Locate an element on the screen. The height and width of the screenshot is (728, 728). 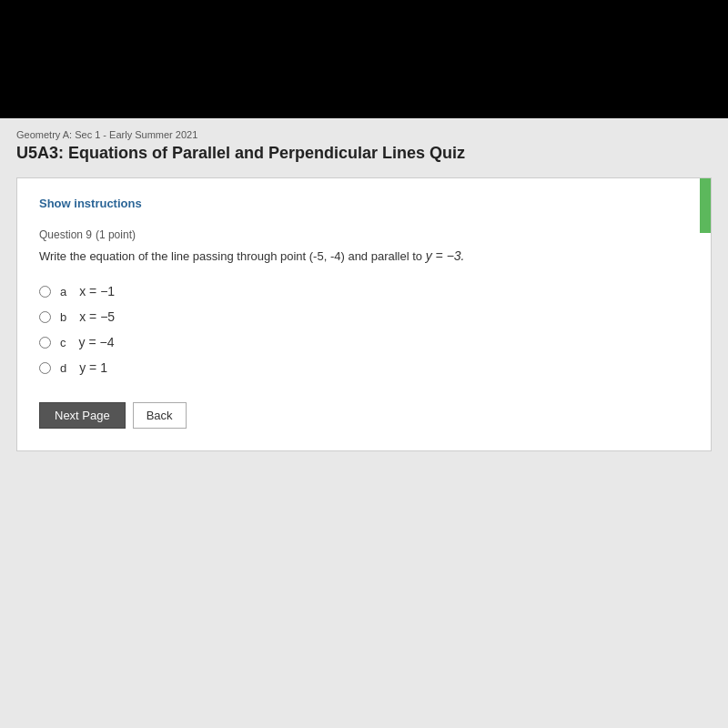
option-d: d y = 1 is located at coordinates (364, 368).